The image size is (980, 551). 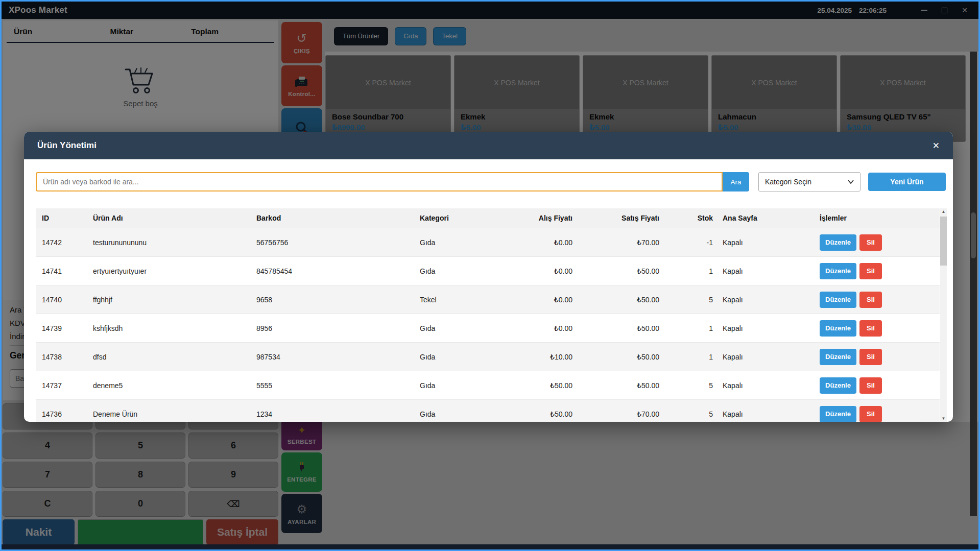 I want to click on header-name: Ürün Adı, so click(x=174, y=218).